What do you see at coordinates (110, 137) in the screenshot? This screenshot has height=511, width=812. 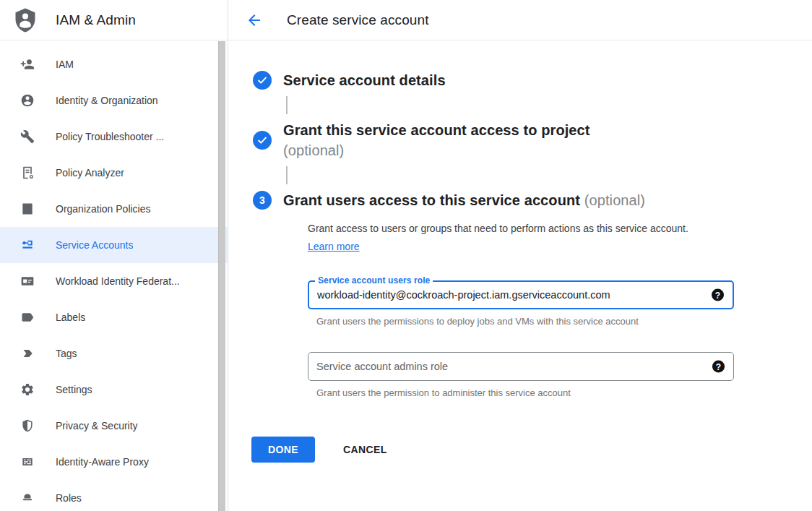 I see `sidebar-item-label: Policy Troubleshooter ...` at bounding box center [110, 137].